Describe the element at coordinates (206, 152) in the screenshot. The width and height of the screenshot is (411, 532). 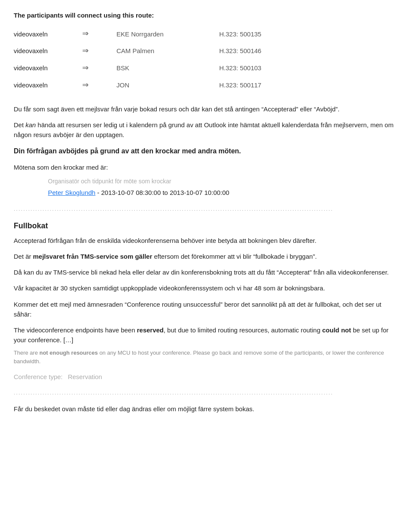
I see `collision-warning: Din förfrågan avböjdes på grund av att d…` at that location.